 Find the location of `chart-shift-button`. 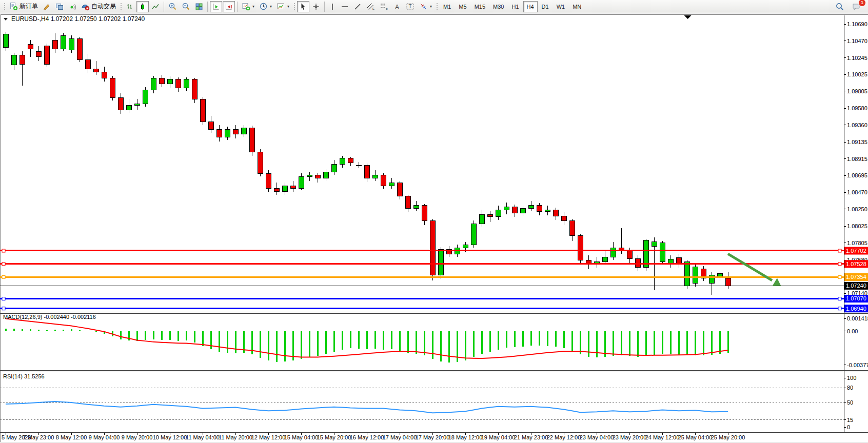

chart-shift-button is located at coordinates (229, 7).